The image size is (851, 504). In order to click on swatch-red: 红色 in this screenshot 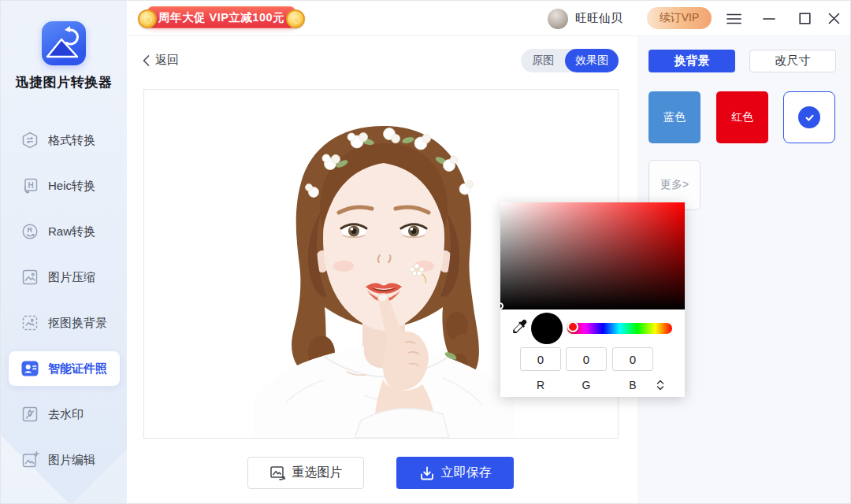, I will do `click(742, 117)`.